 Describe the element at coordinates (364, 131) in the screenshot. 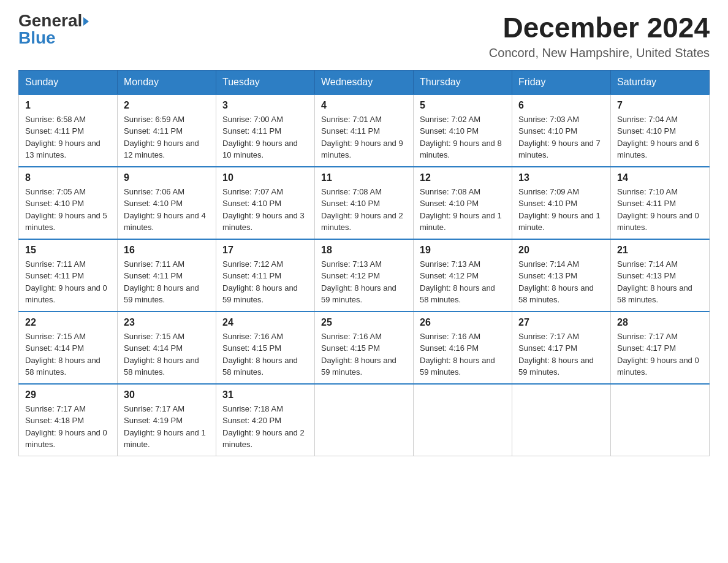

I see `week-row-1: 1Sunrise: 6:58 AMSunset: 4:11 PMDaylight…` at that location.